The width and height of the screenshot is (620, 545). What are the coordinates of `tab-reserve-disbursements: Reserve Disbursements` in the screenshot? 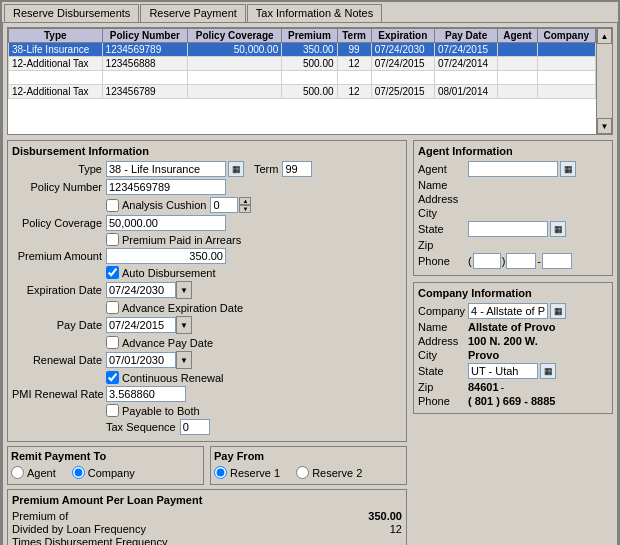 It's located at (72, 13).